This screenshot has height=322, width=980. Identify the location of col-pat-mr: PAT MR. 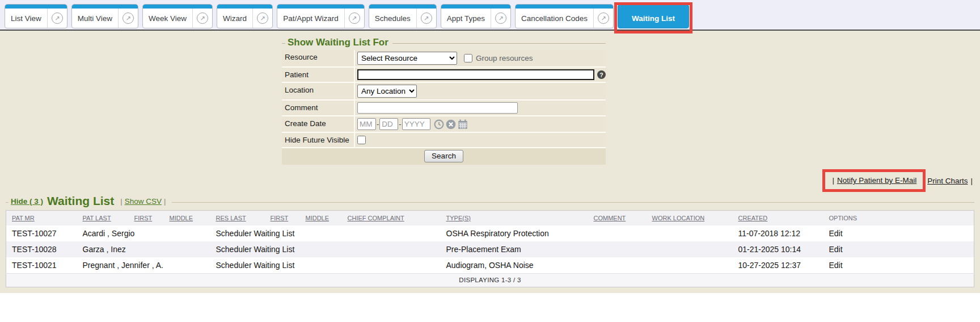
(42, 218).